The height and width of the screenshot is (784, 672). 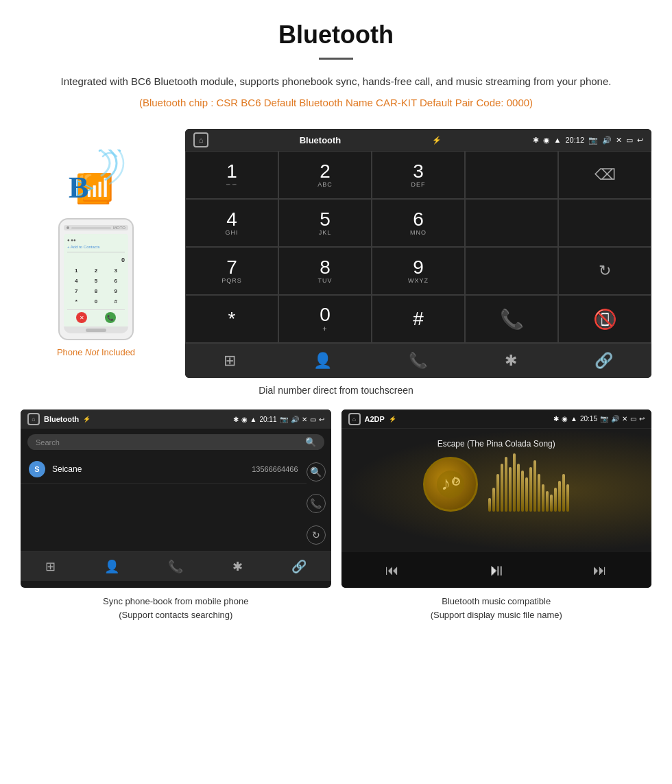 What do you see at coordinates (96, 316) in the screenshot?
I see `phone-bottom-bar: ✕ 📞` at bounding box center [96, 316].